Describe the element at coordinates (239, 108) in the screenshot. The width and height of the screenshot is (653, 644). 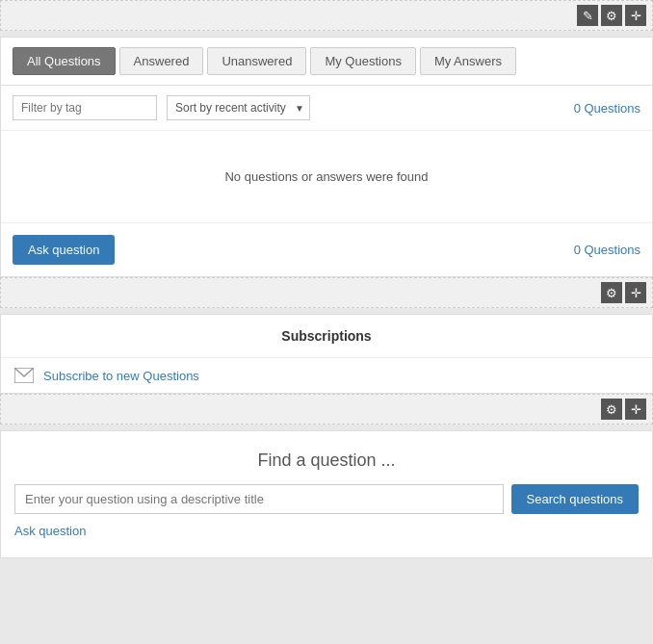
I see `sort-select-wrapper: Sort by recent activity ▼` at that location.